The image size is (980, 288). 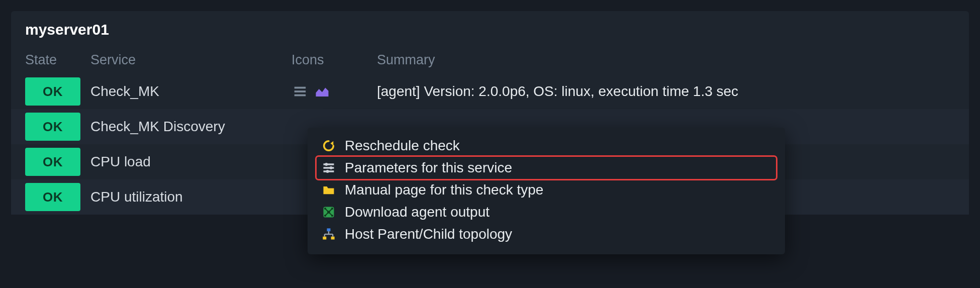 What do you see at coordinates (329, 168) in the screenshot?
I see `sliders-icon` at bounding box center [329, 168].